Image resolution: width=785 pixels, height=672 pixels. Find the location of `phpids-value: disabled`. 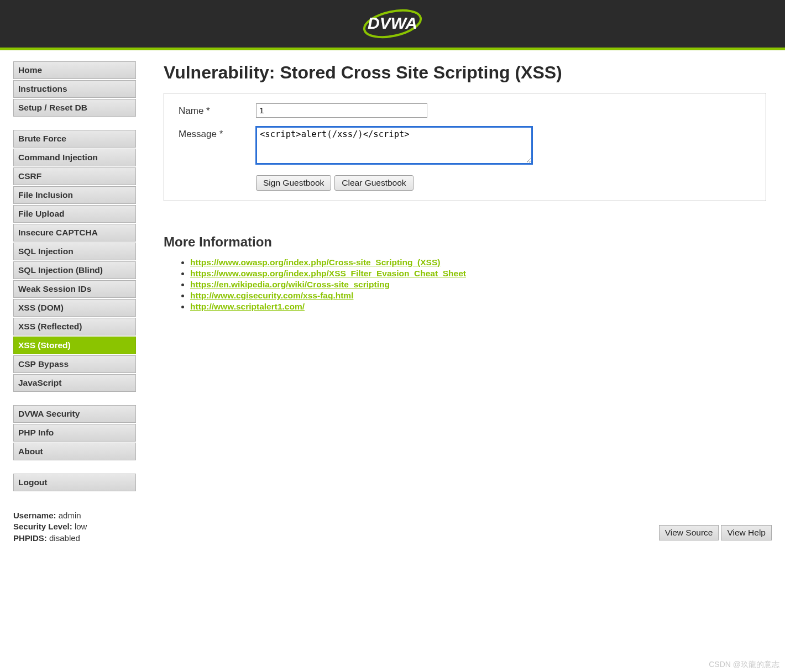

phpids-value: disabled is located at coordinates (65, 538).